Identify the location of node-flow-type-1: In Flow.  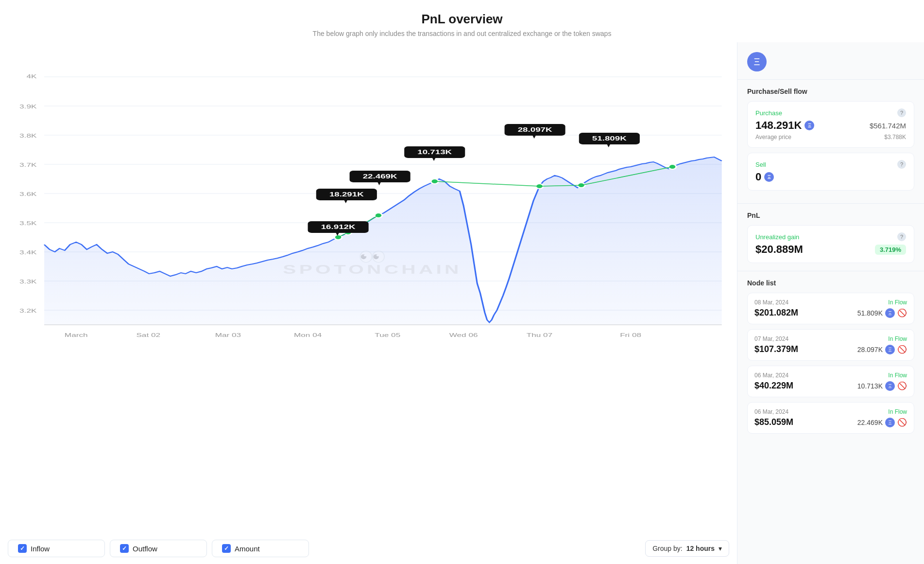
(898, 339).